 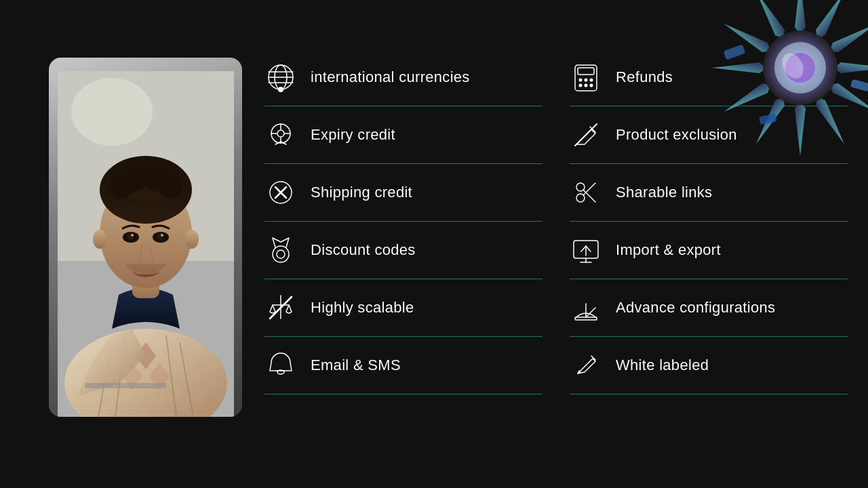 What do you see at coordinates (696, 308) in the screenshot?
I see `feature-label-advance-configurations: Advance configurations` at bounding box center [696, 308].